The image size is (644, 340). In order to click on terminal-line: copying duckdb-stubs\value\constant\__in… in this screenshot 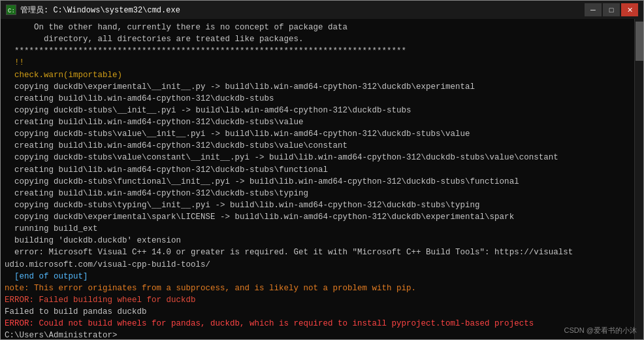, I will do `click(317, 158)`.